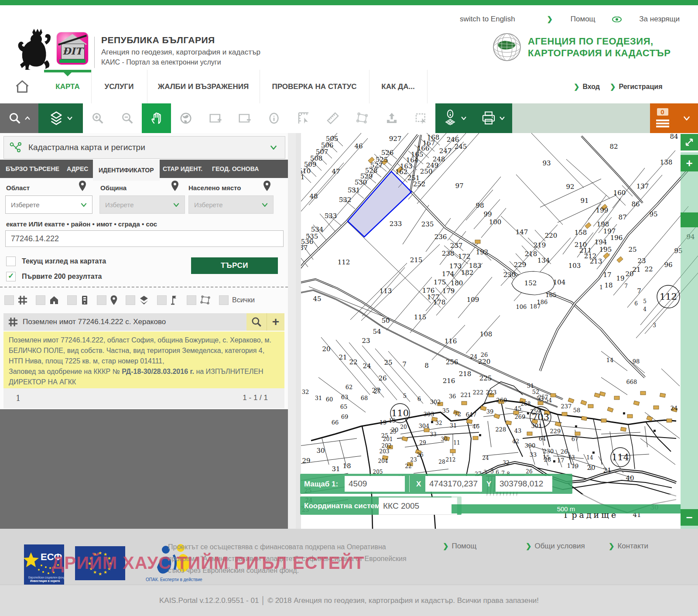  Describe the element at coordinates (418, 506) in the screenshot. I see `coord-system-input` at that location.